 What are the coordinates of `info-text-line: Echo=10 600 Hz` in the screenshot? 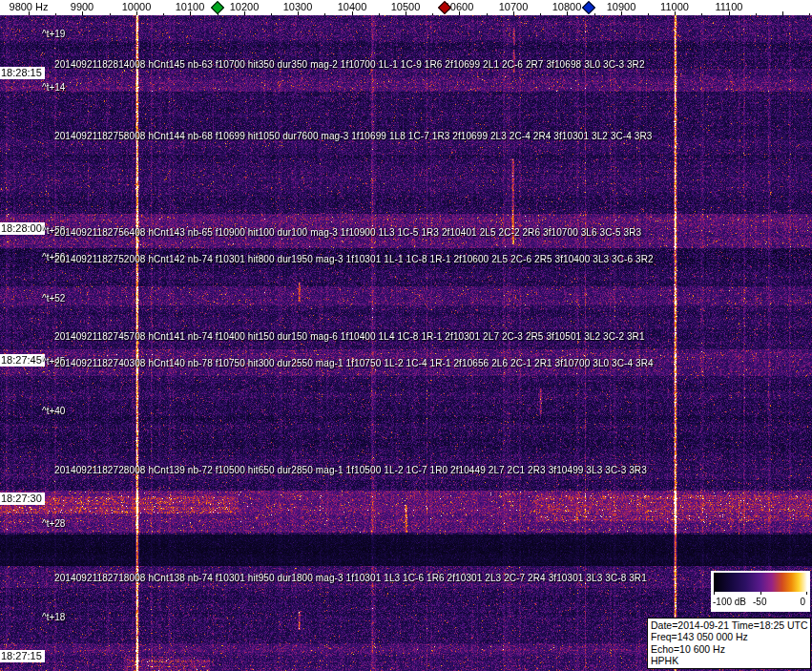 It's located at (731, 649).